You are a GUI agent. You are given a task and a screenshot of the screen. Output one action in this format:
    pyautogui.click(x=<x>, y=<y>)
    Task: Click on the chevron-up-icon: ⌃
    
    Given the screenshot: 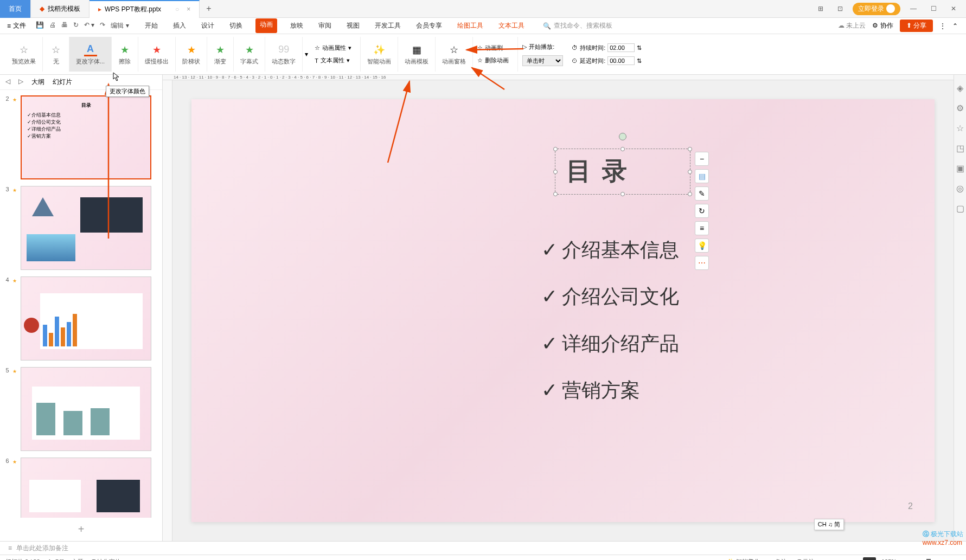 What is the action you would take?
    pyautogui.click(x=955, y=26)
    